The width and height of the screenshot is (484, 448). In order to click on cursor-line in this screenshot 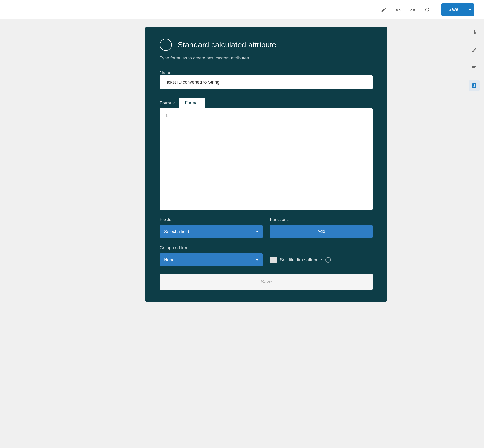, I will do `click(272, 116)`.